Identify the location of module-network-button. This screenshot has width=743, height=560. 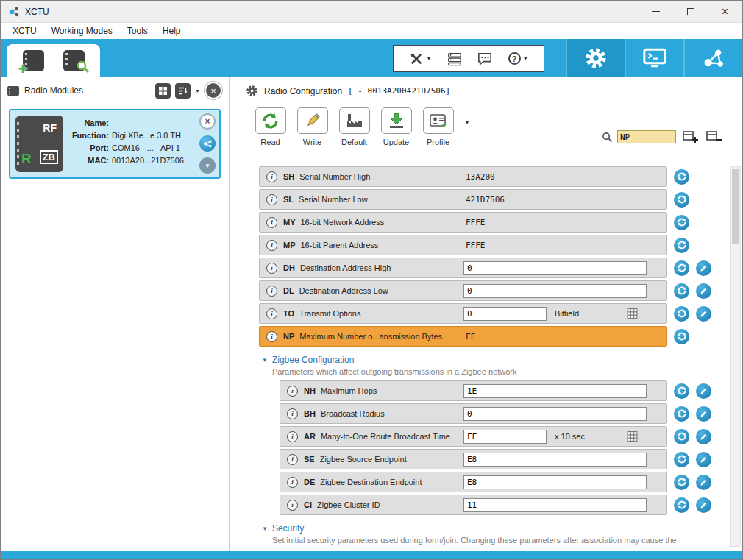
(207, 143).